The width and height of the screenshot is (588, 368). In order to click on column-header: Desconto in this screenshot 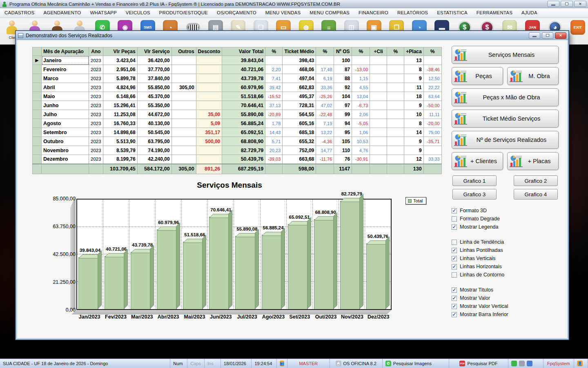, I will do `click(209, 52)`.